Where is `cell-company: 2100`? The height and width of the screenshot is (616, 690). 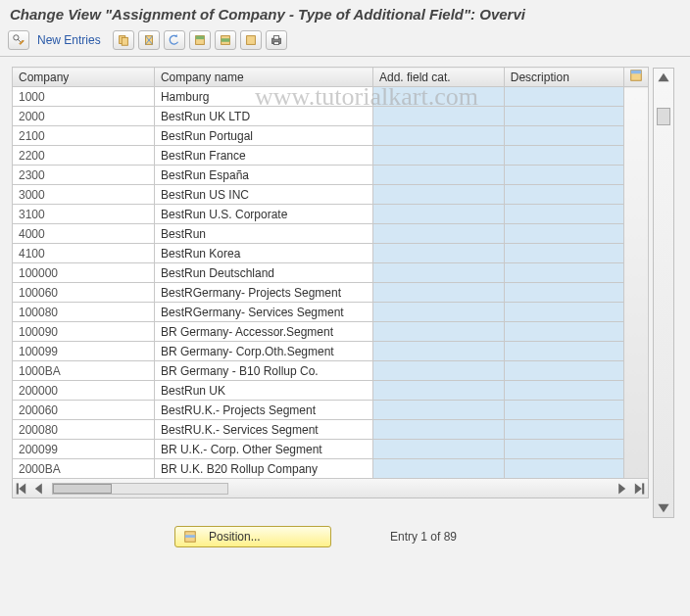 cell-company: 2100 is located at coordinates (84, 136).